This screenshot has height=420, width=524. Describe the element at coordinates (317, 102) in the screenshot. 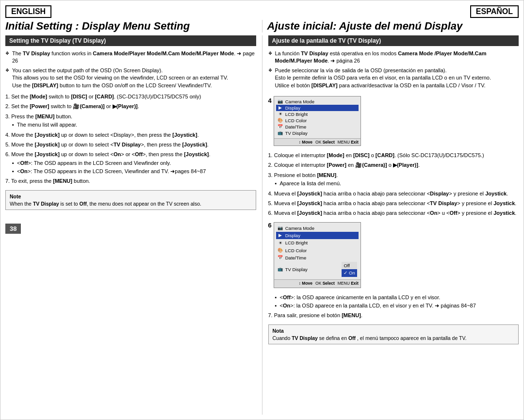

I see `menu-camera-mode-4: 📷 Camera Mode` at that location.